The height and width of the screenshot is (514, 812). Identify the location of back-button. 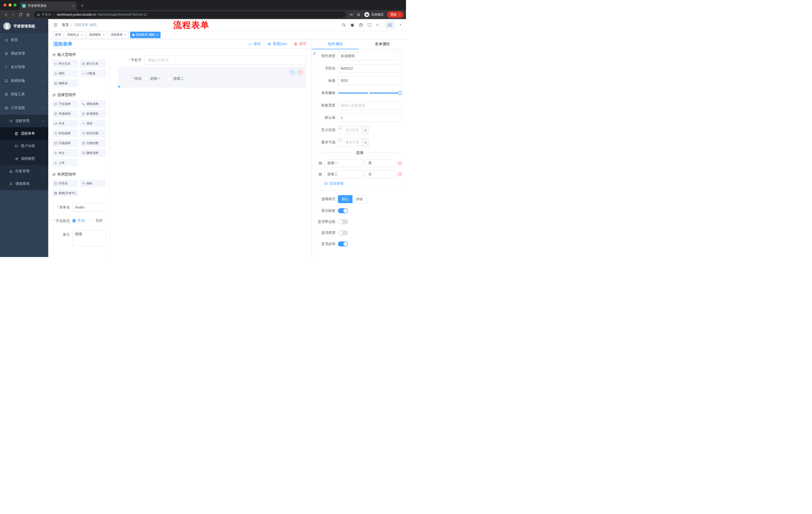
(6, 15).